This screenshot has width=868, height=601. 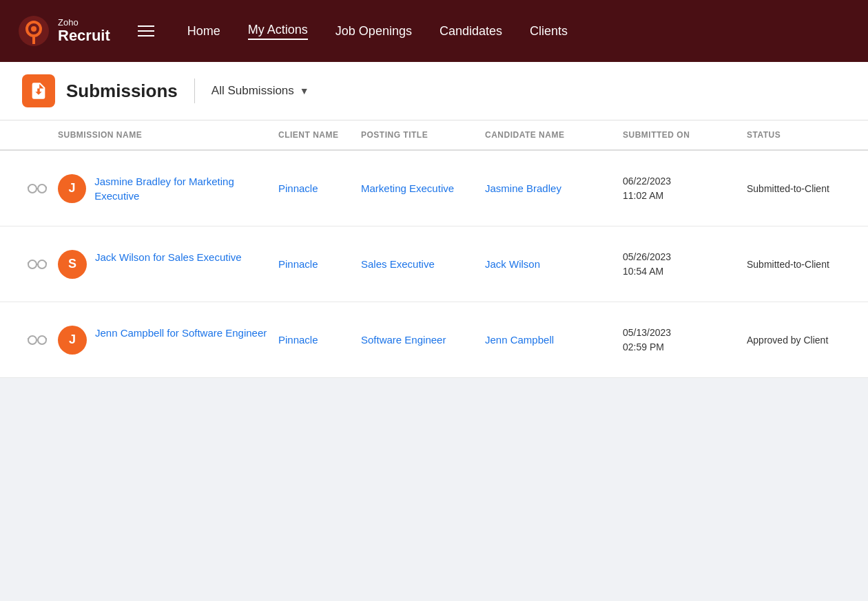 What do you see at coordinates (320, 264) in the screenshot?
I see `client-name-2: Pinnacle` at bounding box center [320, 264].